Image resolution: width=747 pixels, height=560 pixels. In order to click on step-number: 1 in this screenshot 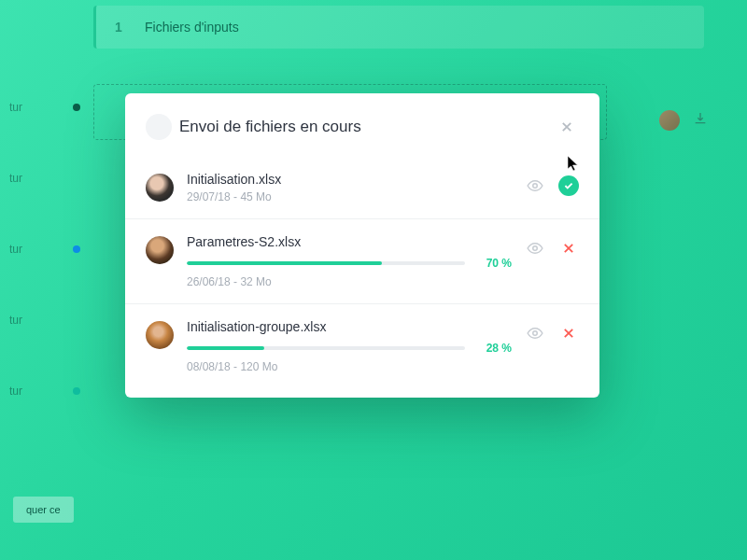, I will do `click(120, 27)`.